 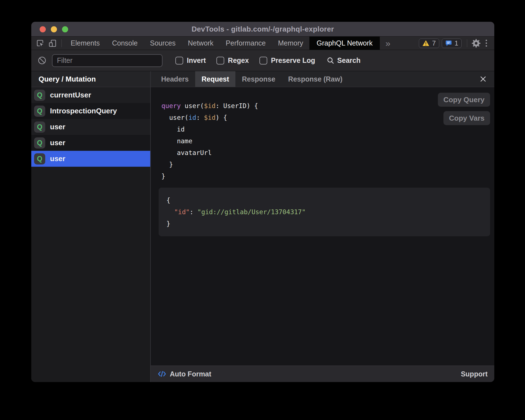 I want to click on checkbox-invert: Invert, so click(x=190, y=60).